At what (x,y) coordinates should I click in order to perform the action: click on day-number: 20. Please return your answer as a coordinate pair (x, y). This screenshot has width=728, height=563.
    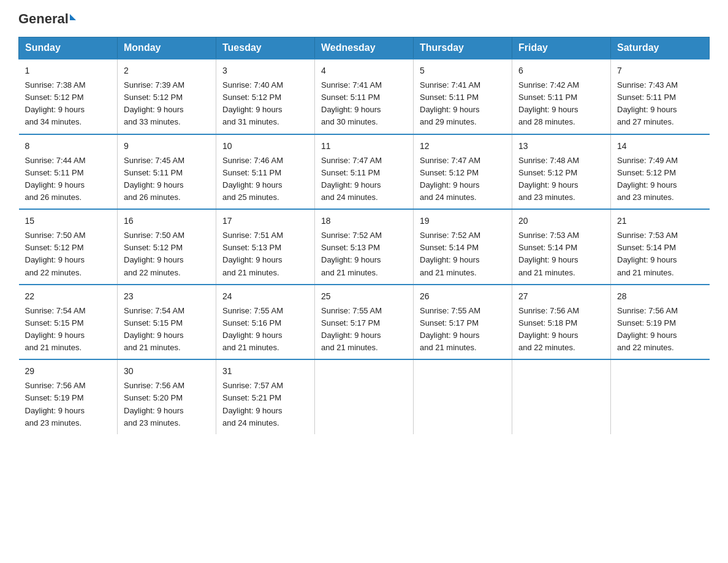
    Looking at the image, I should click on (561, 221).